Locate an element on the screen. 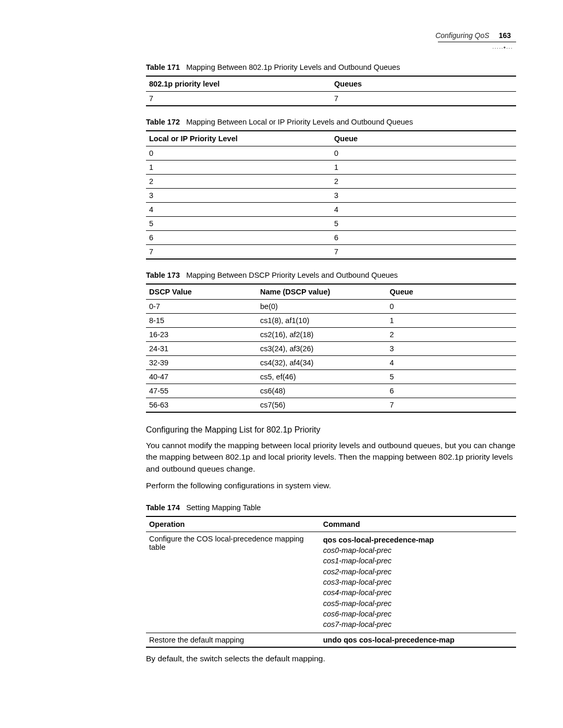 The width and height of the screenshot is (563, 728). cell: qos cos-local-precedence-map cos0-map-lo… is located at coordinates (418, 582).